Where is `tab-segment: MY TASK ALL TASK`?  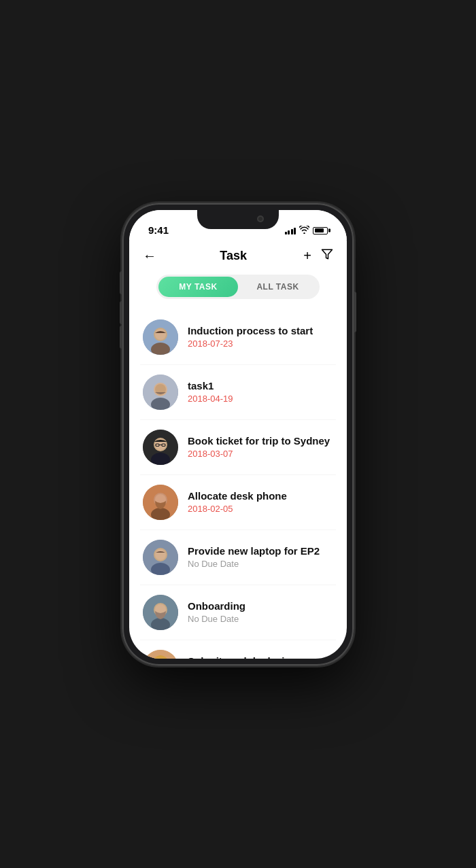 tab-segment: MY TASK ALL TASK is located at coordinates (238, 287).